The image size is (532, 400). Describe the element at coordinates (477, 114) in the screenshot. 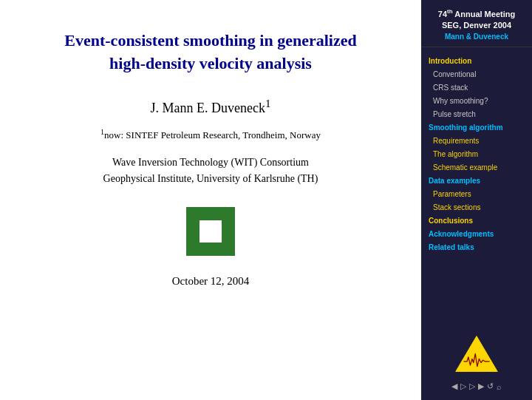

I see `nav-pulse-stretch: Pulse stretch` at that location.